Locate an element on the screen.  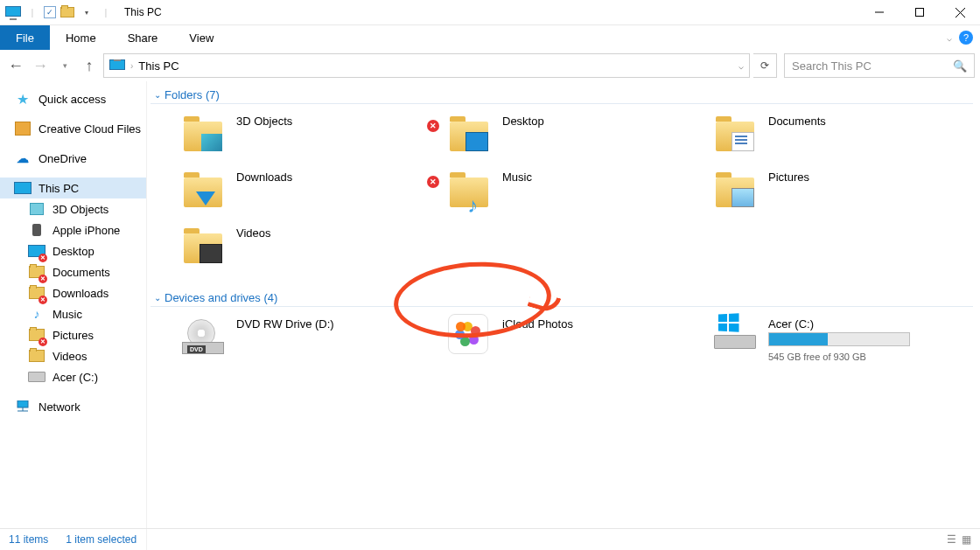
close-button is located at coordinates (960, 12).